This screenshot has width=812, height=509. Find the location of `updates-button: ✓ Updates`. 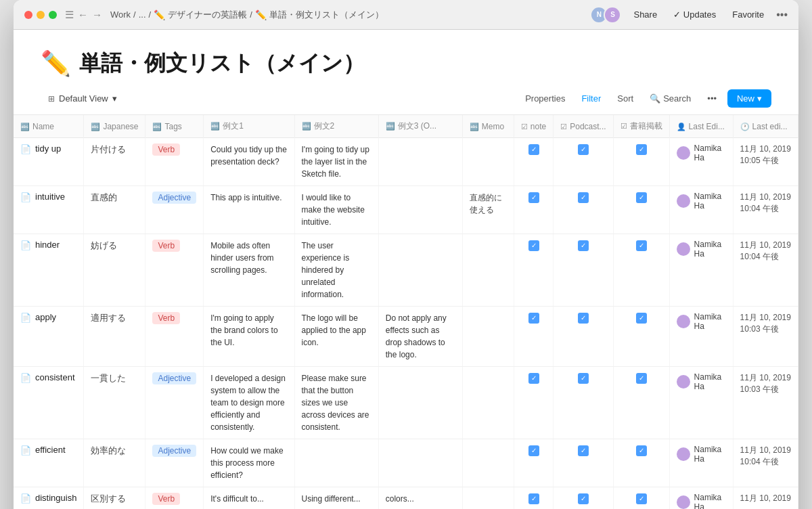

updates-button: ✓ Updates is located at coordinates (694, 15).